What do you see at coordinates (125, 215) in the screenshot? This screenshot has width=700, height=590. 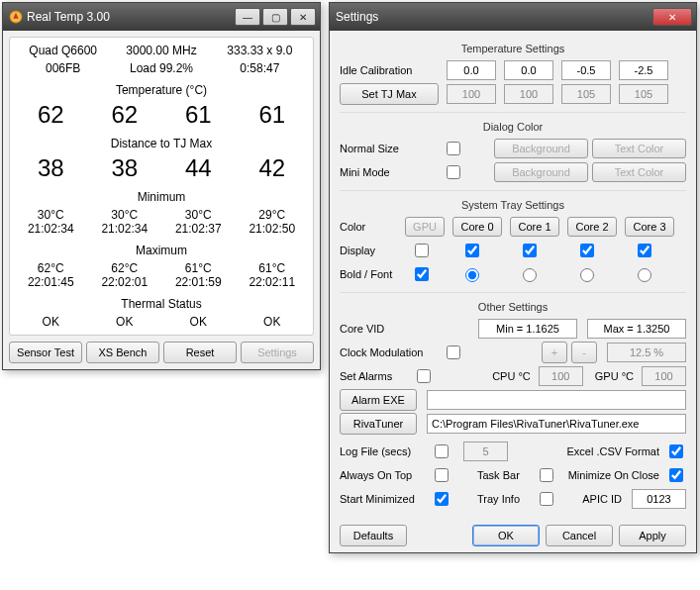 I see `min-v1: 30°C` at bounding box center [125, 215].